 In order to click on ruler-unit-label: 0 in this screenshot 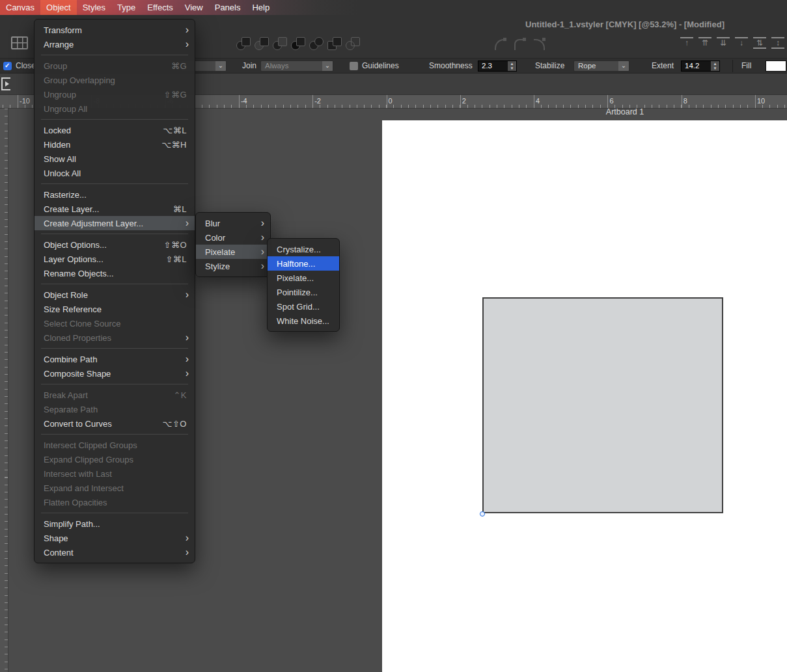, I will do `click(391, 101)`.